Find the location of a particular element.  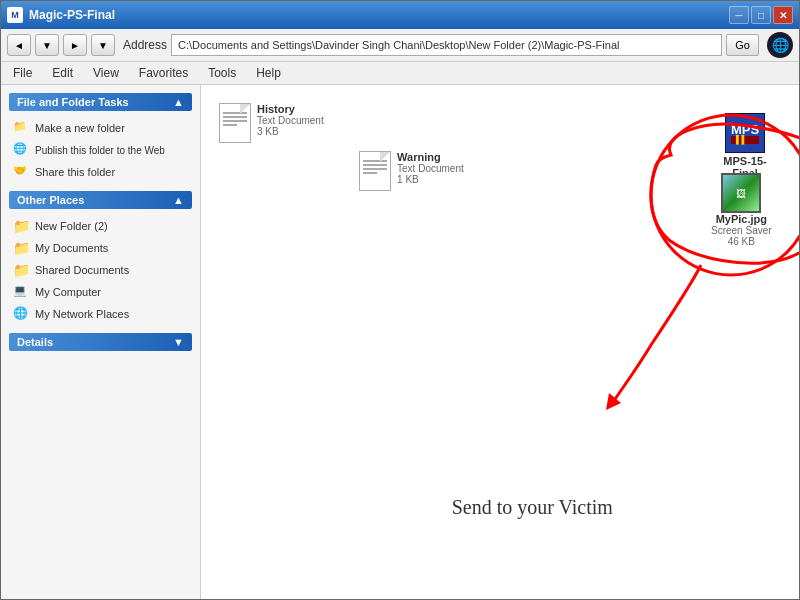

go-button: Go is located at coordinates (742, 45).